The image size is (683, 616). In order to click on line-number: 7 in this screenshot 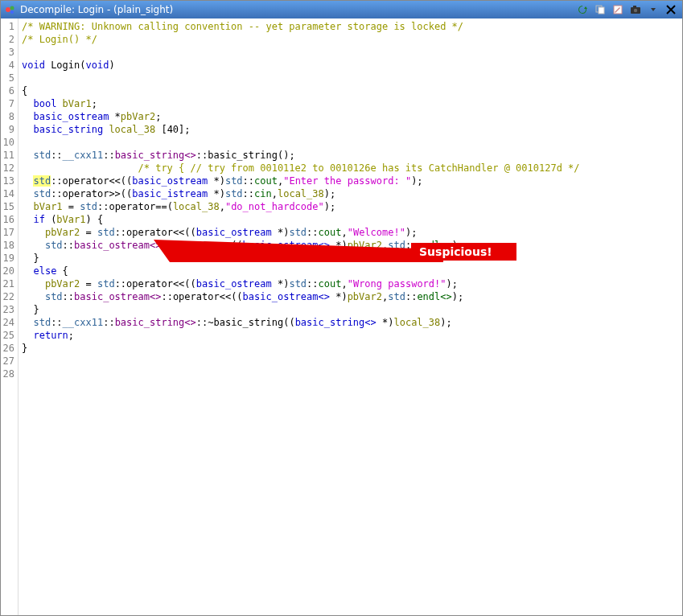, I will do `click(8, 104)`.